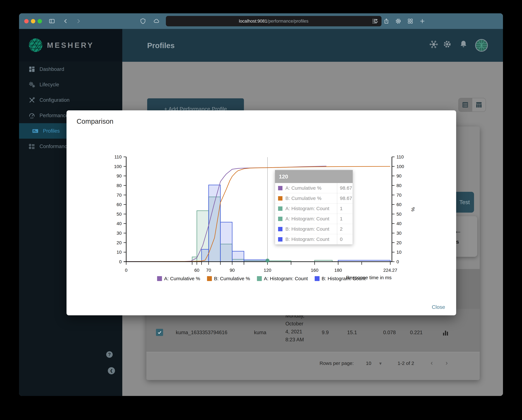 Image resolution: width=522 pixels, height=420 pixels. Describe the element at coordinates (109, 355) in the screenshot. I see `help-question-icon: ?` at that location.